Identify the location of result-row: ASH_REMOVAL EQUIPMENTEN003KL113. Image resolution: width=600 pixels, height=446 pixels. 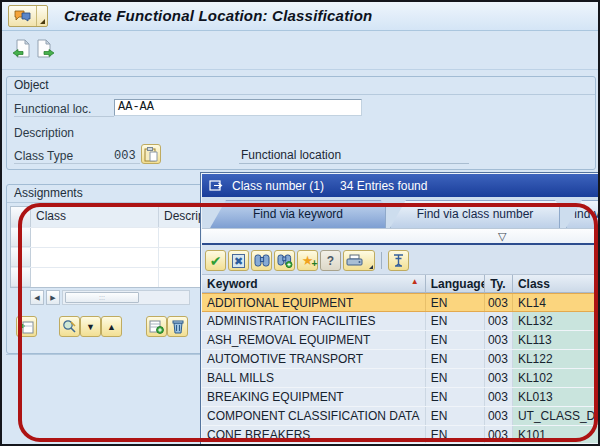
(401, 340).